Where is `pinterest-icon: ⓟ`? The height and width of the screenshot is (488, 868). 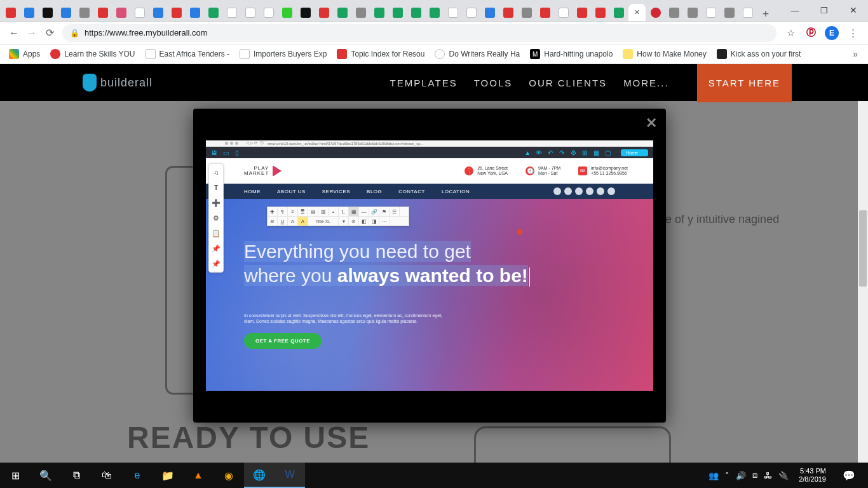 pinterest-icon: ⓟ is located at coordinates (811, 33).